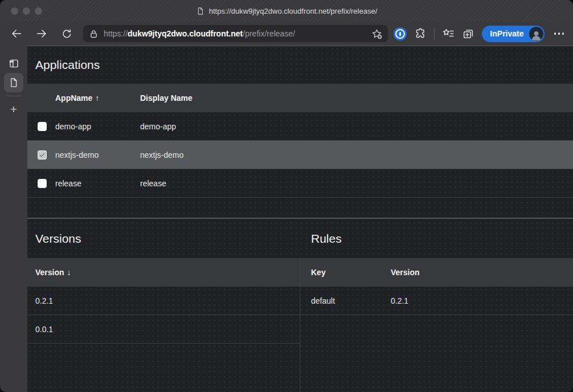  I want to click on page-icon, so click(200, 11).